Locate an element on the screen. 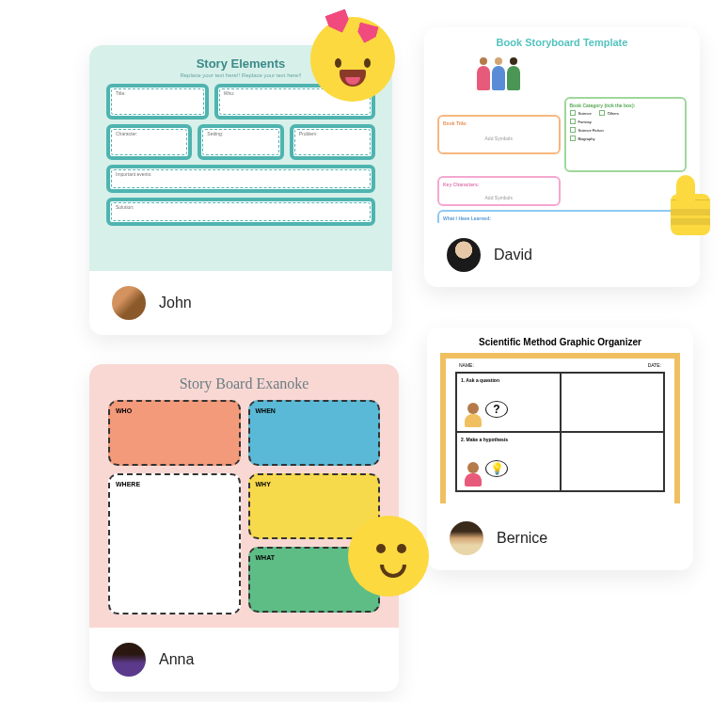  characters-box: Key Characters: Add Symbols is located at coordinates (499, 191).